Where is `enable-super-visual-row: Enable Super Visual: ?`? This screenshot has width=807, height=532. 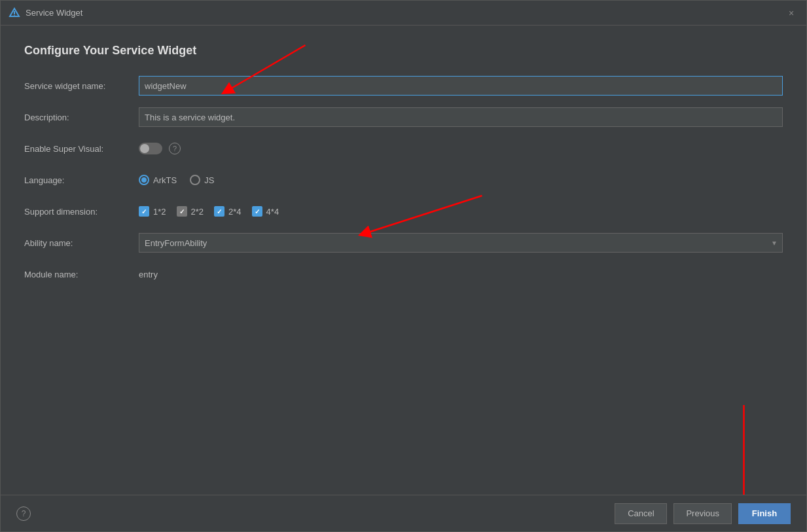 enable-super-visual-row: Enable Super Visual: ? is located at coordinates (403, 149).